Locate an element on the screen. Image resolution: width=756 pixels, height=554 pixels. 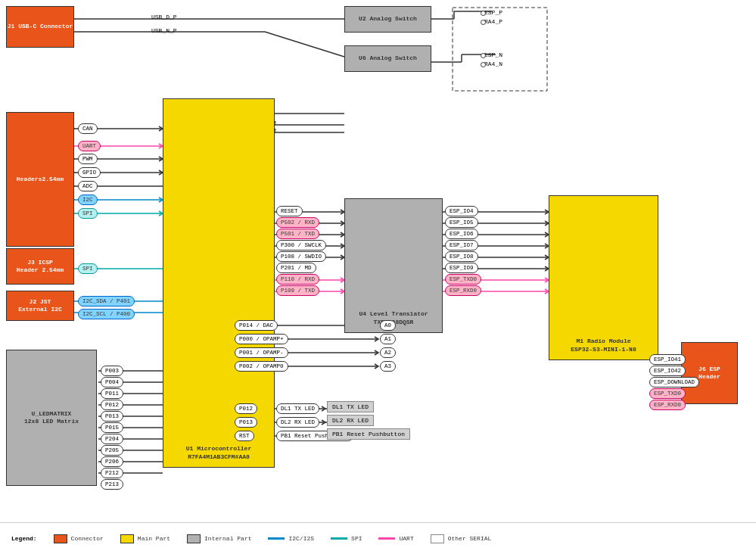
esp-io42-pill: ESP_IO42 is located at coordinates (667, 371).